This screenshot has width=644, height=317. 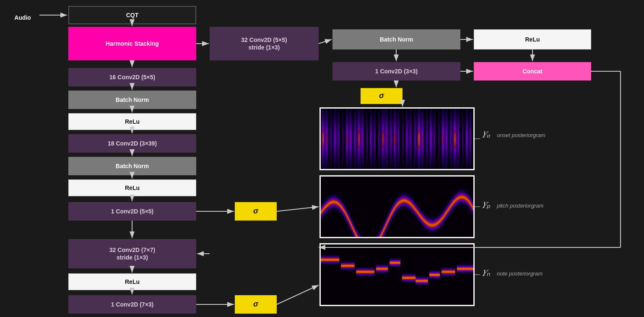 I want to click on batch-norm-1-block: Batch Norm, so click(x=132, y=100).